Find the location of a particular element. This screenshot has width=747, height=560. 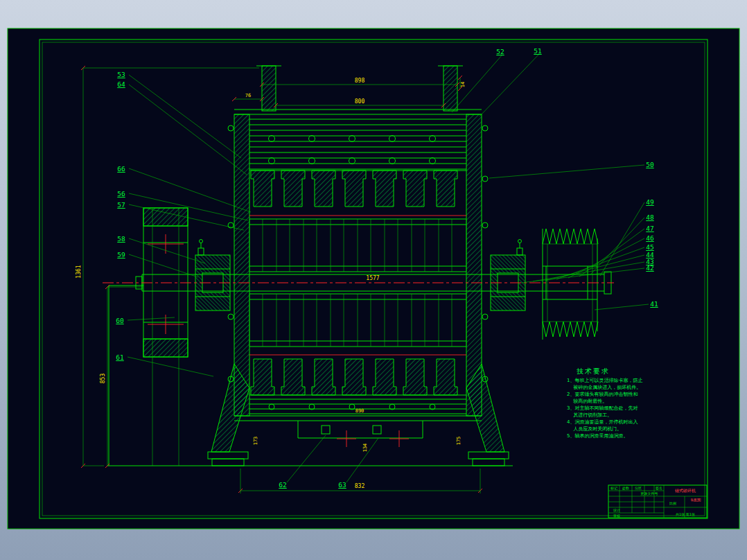

dim-wall-offset: 76 is located at coordinates (248, 96).